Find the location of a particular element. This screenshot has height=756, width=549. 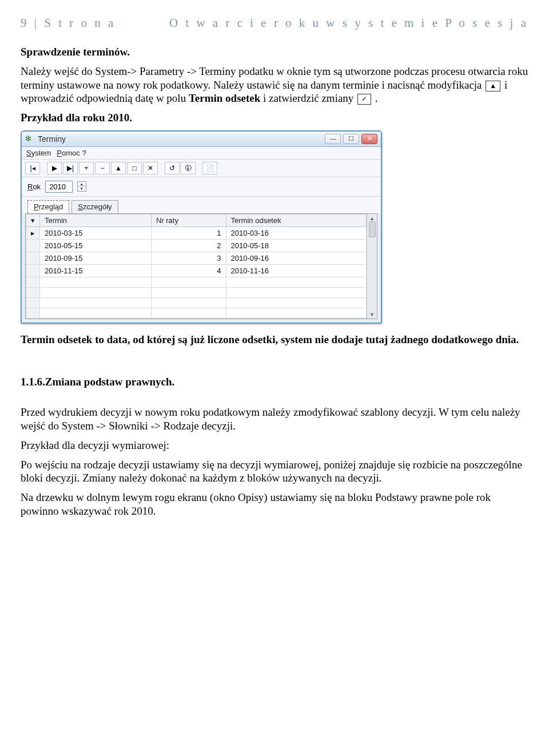

paragraph-1-text-e: . is located at coordinates (376, 98).